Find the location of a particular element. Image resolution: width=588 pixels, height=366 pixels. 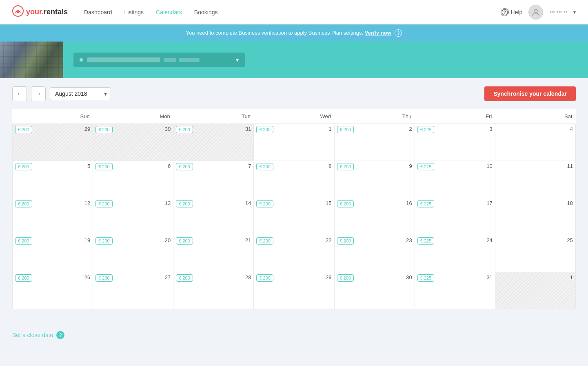

calendar-week-row: € 20012€ 20013€ 20014€ 20015€ 20016€ 225… is located at coordinates (294, 217).